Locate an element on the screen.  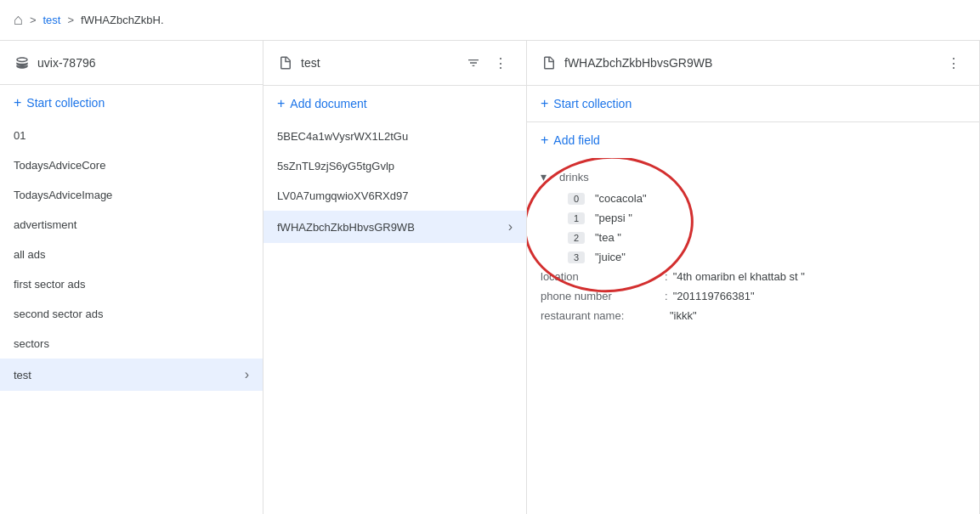
breadcrumb-sep-1: > is located at coordinates (33, 20).